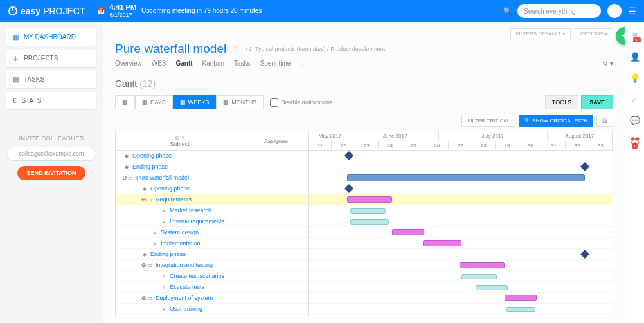 The image size is (644, 323). Describe the element at coordinates (635, 99) in the screenshot. I see `check-icon: ✓` at that location.